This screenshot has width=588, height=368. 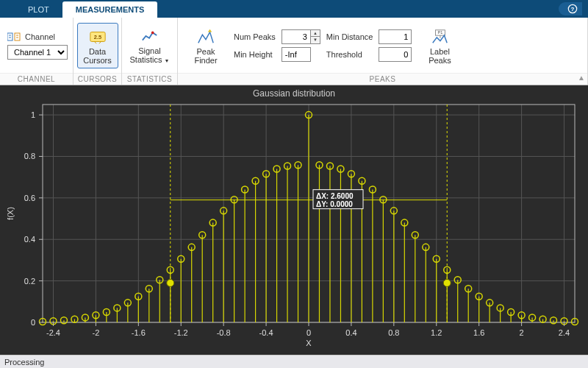 What do you see at coordinates (37, 52) in the screenshot?
I see `channel-select: Channel 1` at bounding box center [37, 52].